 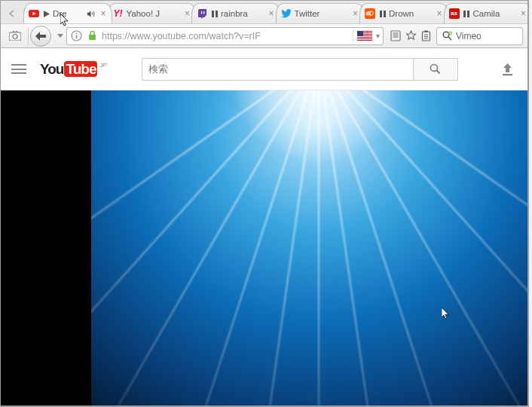 What do you see at coordinates (225, 36) in the screenshot?
I see `url-text: https://www.youtube.com/watch?v=rIF` at bounding box center [225, 36].